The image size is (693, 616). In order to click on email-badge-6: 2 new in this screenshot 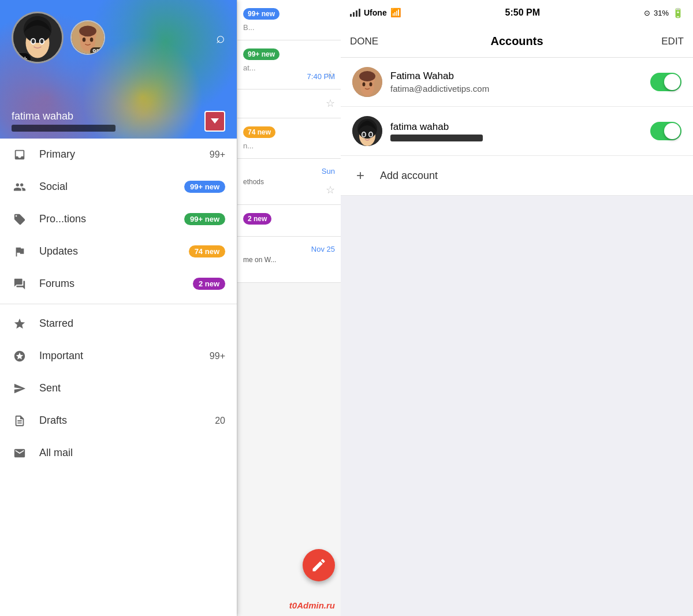, I will do `click(258, 219)`.